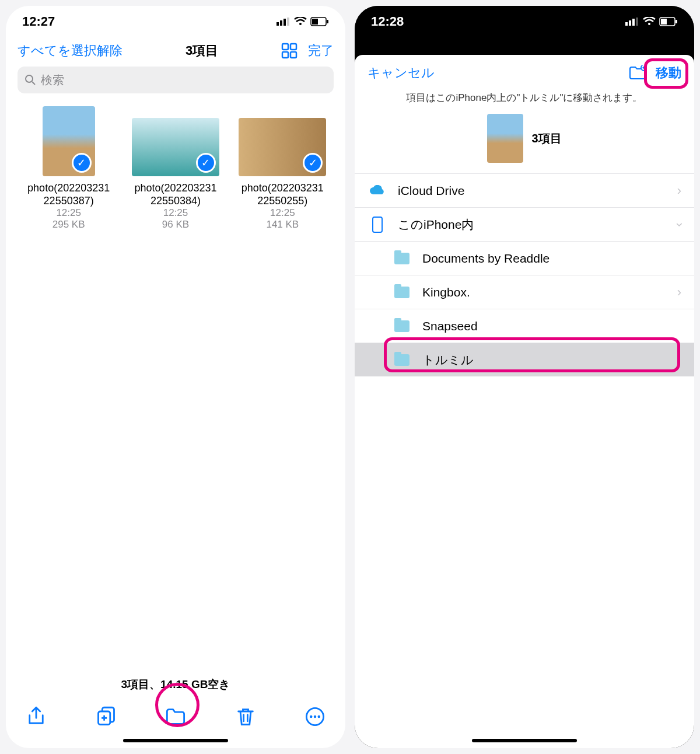  What do you see at coordinates (666, 74) in the screenshot?
I see `highlight-move-button` at bounding box center [666, 74].